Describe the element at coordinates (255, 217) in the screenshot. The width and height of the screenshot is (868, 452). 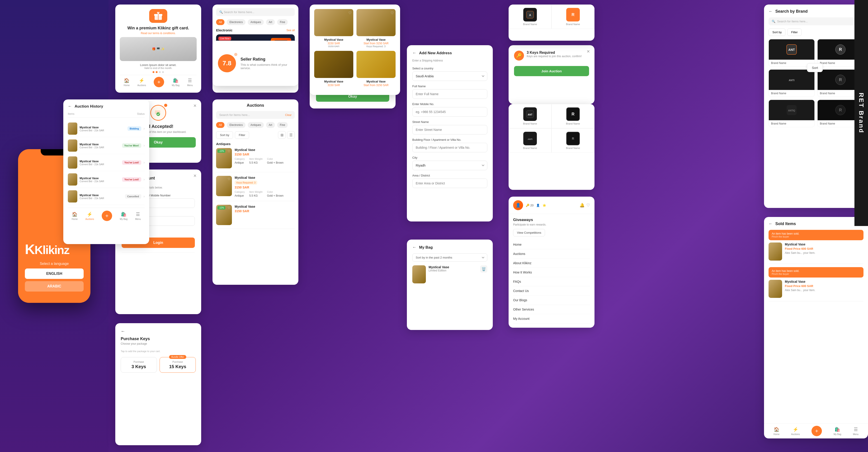
I see `auction-item-3: -10% ♡ Mystical Vase 3150 SAR` at that location.